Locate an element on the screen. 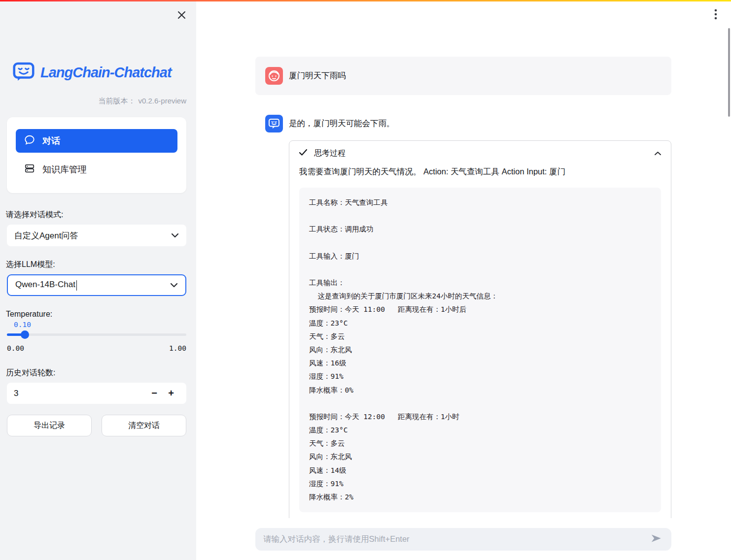  slider-thumb is located at coordinates (25, 335).